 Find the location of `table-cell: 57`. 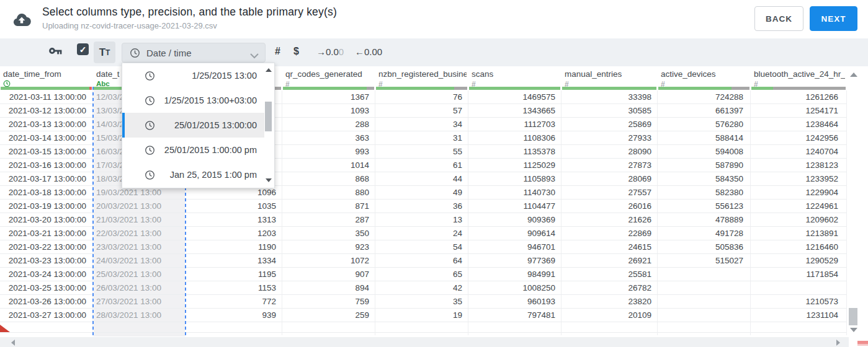

table-cell: 57 is located at coordinates (422, 110).